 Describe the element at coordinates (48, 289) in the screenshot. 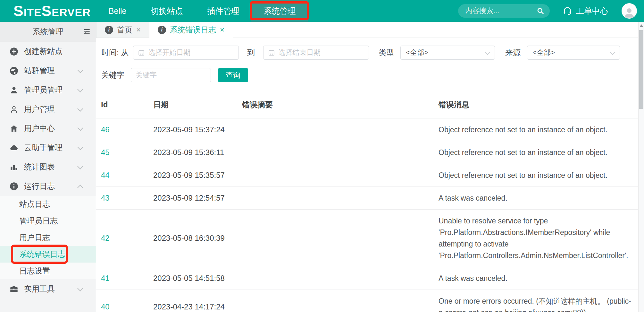

I see `sidebar-item-utilities: 实用工具` at that location.